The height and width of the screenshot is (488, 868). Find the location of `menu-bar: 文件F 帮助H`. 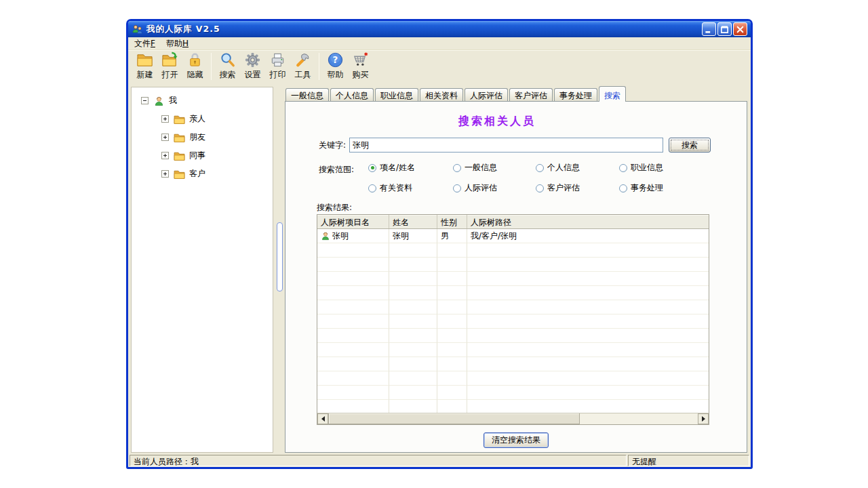

menu-bar: 文件F 帮助H is located at coordinates (439, 43).